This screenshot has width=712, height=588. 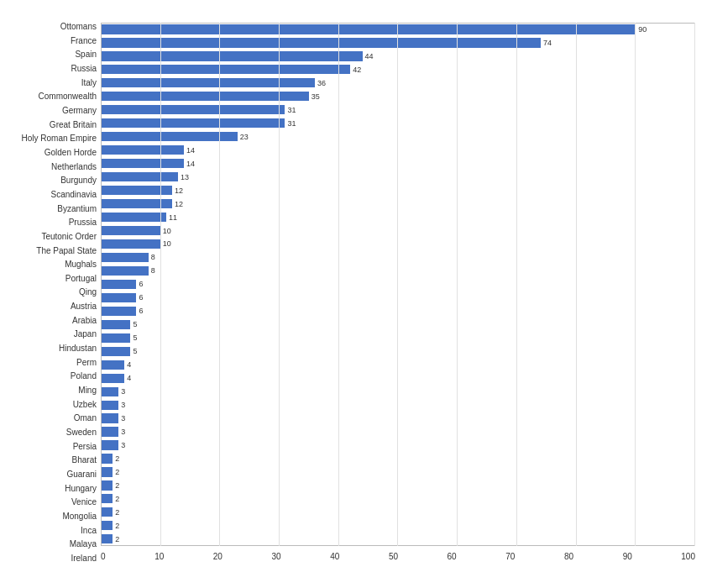 What do you see at coordinates (87, 391) in the screenshot?
I see `y-label: Ming` at bounding box center [87, 391].